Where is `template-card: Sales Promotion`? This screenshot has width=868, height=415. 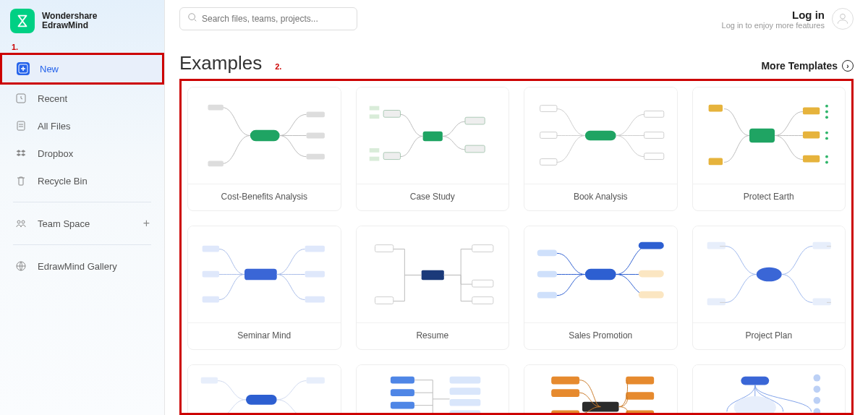 template-card: Sales Promotion is located at coordinates (600, 288).